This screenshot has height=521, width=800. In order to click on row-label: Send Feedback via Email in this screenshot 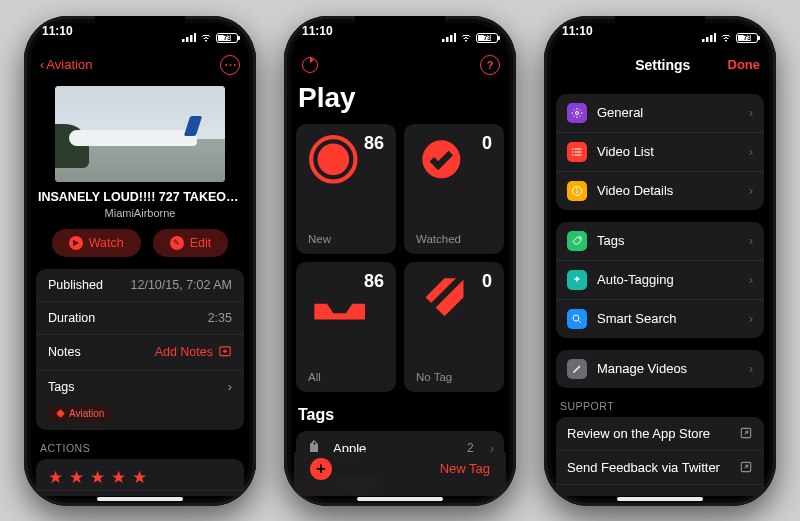, I will do `click(640, 495)`.